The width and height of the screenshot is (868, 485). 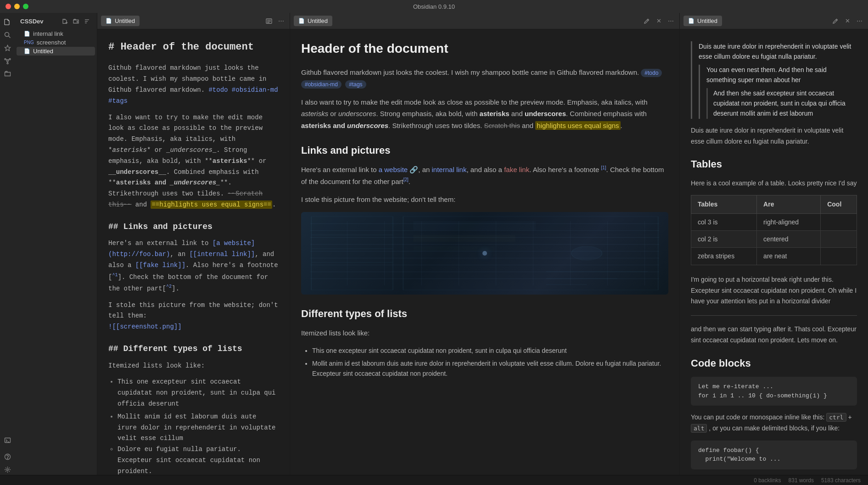 What do you see at coordinates (255, 90) in the screenshot?
I see `editor-tag-obsidian: #obsidian-md` at bounding box center [255, 90].